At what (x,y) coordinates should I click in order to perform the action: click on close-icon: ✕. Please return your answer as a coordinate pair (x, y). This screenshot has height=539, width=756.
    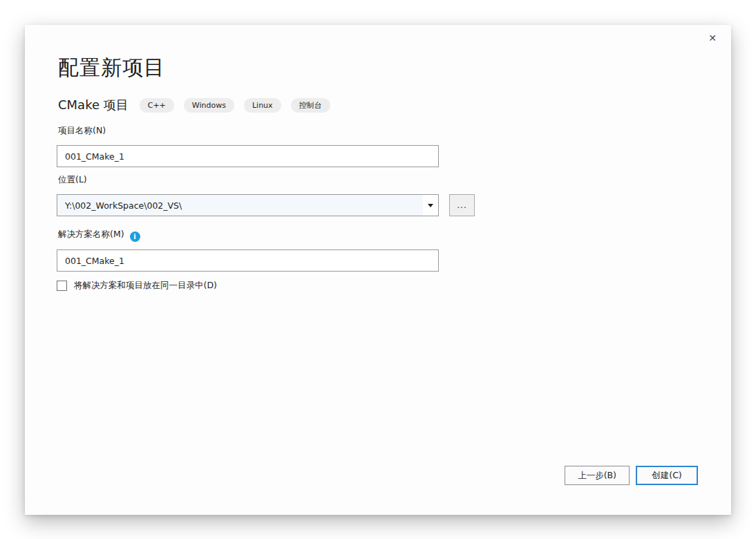
    Looking at the image, I should click on (712, 38).